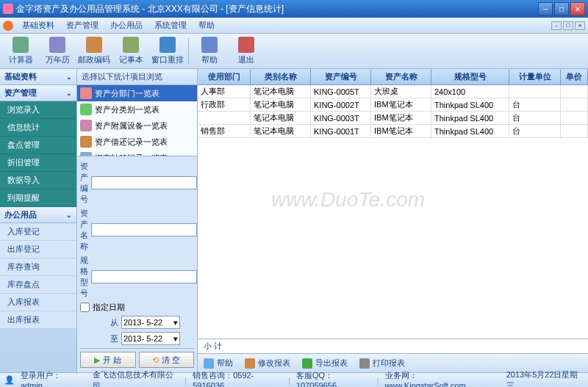 The image size is (588, 387). I want to click on tool-label: 退出, so click(246, 60).